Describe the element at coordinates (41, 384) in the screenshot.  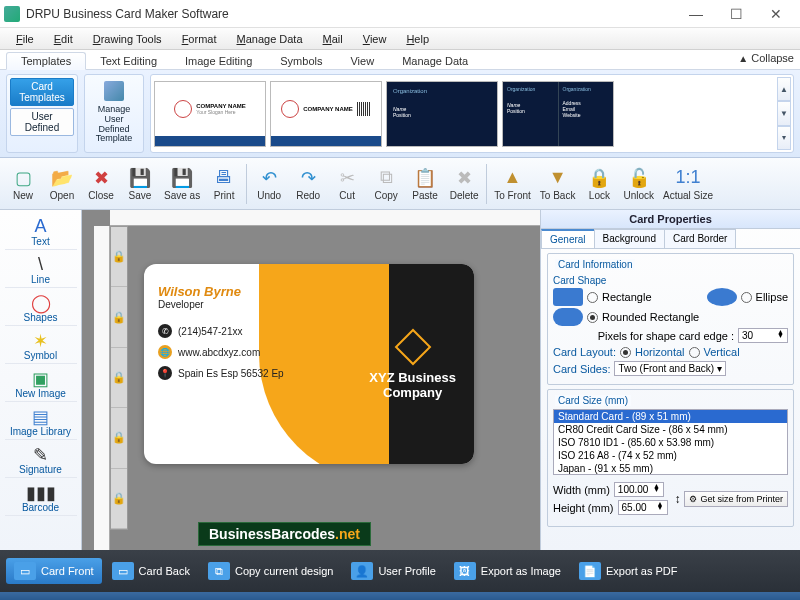
I see `tool-newimage: ▣New Image` at that location.